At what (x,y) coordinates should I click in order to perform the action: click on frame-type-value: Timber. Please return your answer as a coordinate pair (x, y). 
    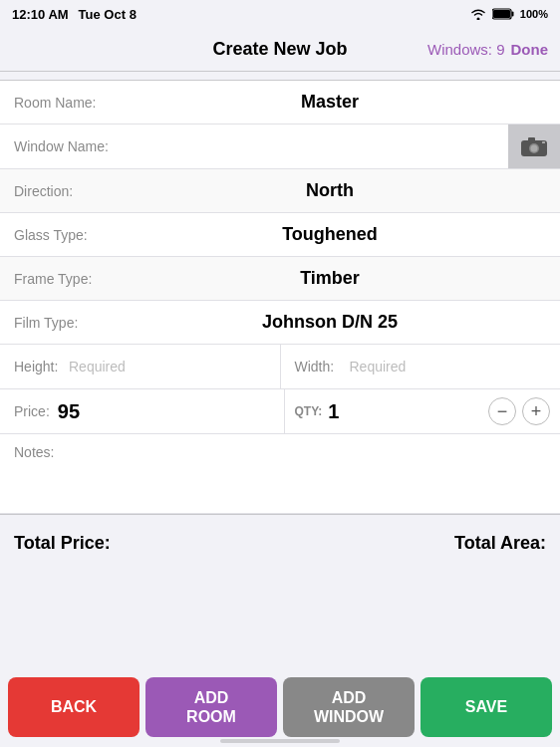
    Looking at the image, I should click on (330, 279).